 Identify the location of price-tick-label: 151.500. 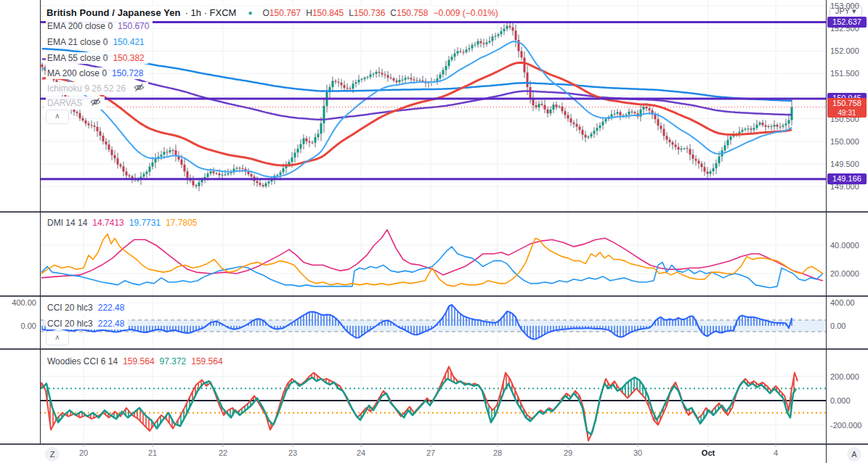
(845, 73).